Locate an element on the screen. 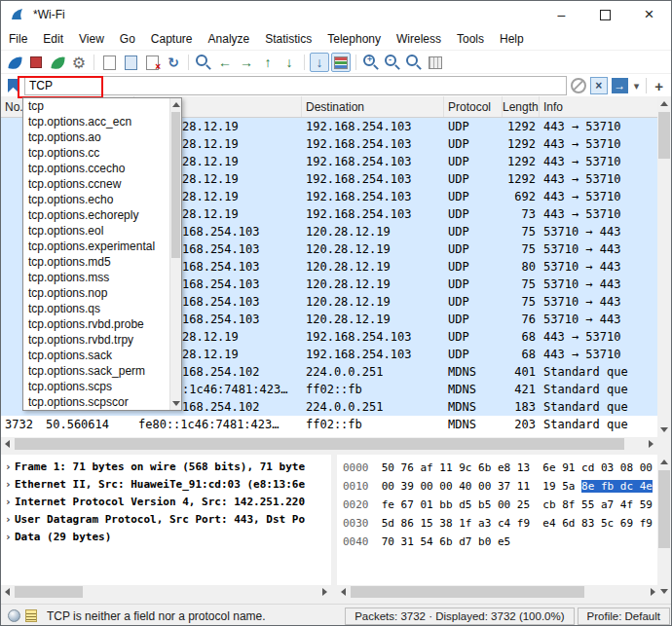 This screenshot has height=626, width=672. filter-suggestion: tcp.options.ccecho is located at coordinates (96, 168).